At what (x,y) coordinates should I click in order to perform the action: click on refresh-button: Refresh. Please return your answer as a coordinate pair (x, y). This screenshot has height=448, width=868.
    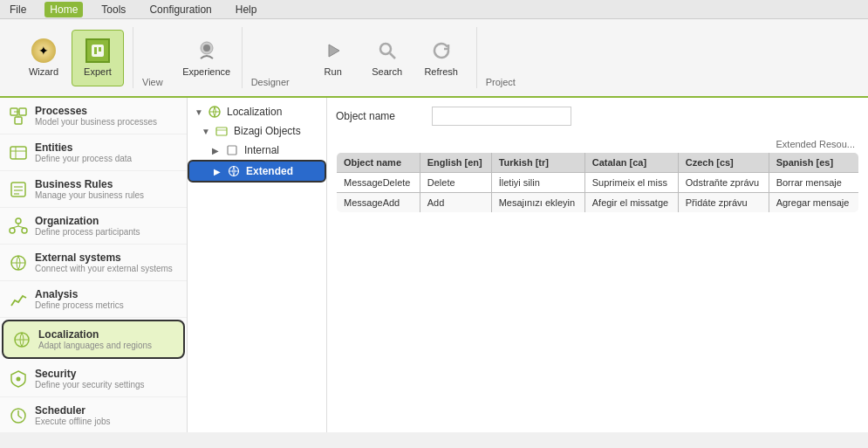
    Looking at the image, I should click on (441, 58).